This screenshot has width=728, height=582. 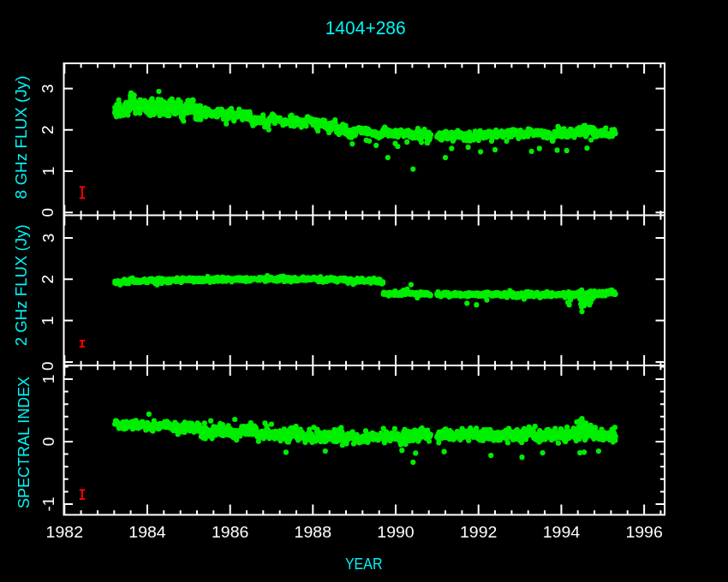 What do you see at coordinates (364, 563) in the screenshot?
I see `svg-text: YEAR` at bounding box center [364, 563].